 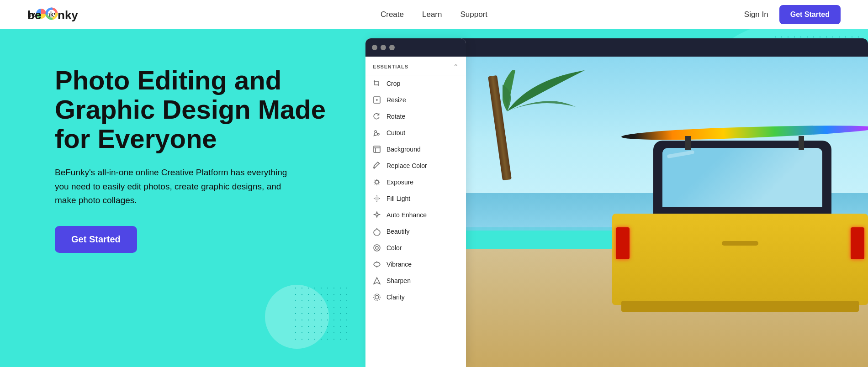 I want to click on menu-item-fill-light: Fill Light, so click(x=416, y=199).